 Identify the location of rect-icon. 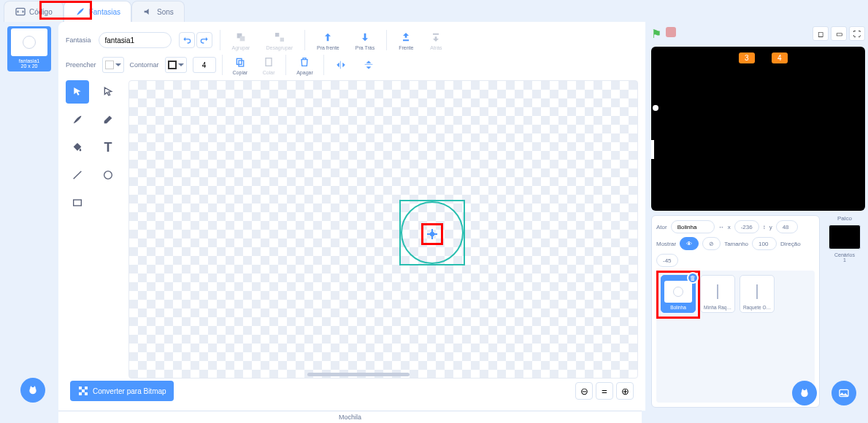
(77, 203).